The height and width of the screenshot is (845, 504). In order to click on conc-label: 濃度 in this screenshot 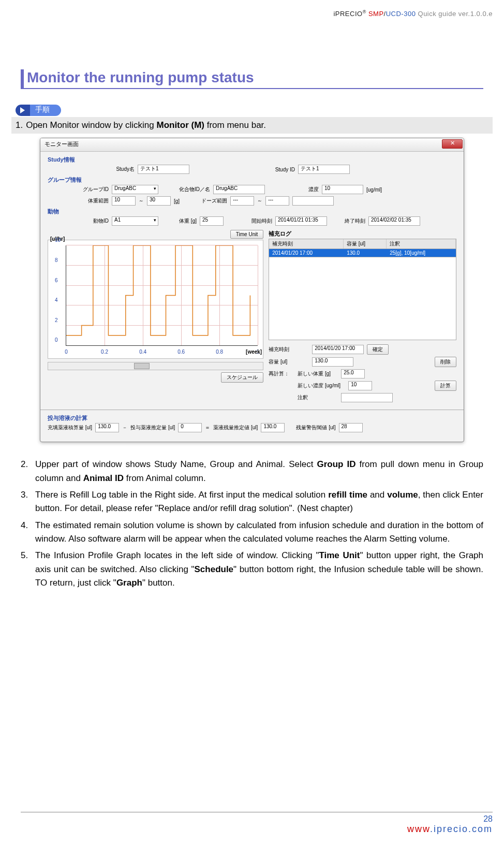, I will do `click(305, 190)`.